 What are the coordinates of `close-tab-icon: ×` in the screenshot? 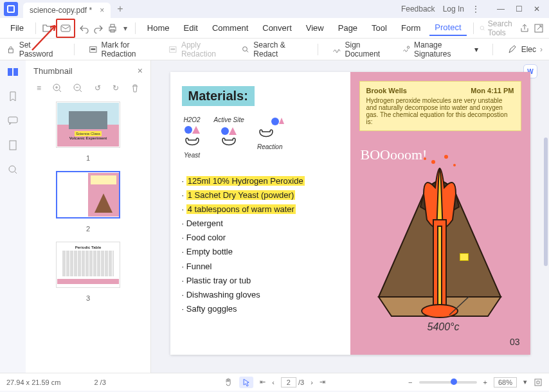 It's located at (102, 10).